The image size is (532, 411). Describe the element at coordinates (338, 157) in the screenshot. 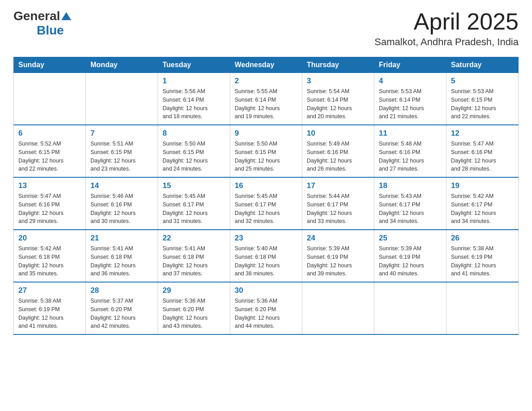

I see `day-info: Sunrise: 5:49 AMSunset: 6:16 PMDaylight:…` at that location.